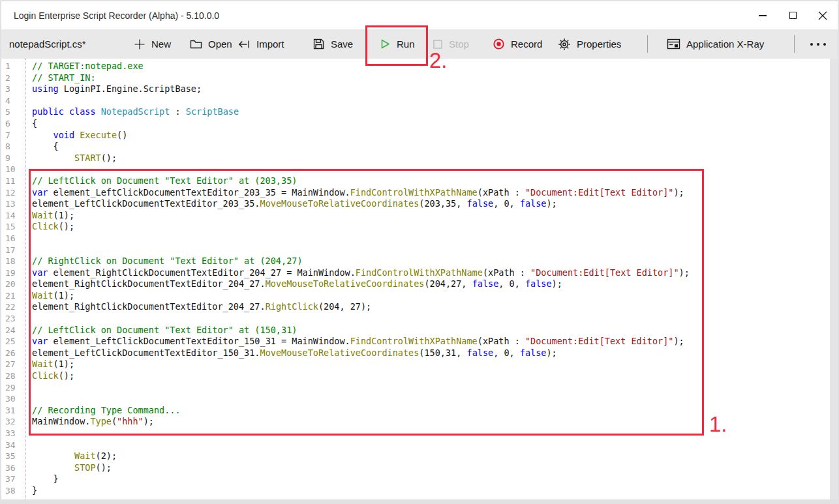  I want to click on line-number: 37, so click(16, 479).